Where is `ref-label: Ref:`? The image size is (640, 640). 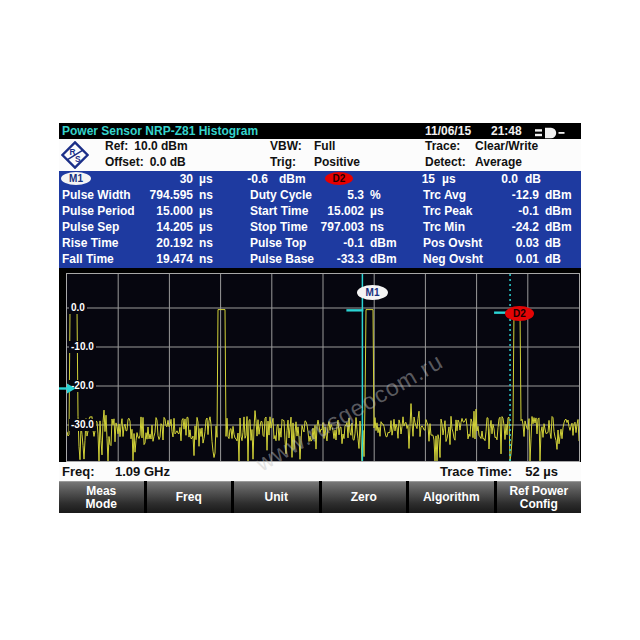
ref-label: Ref: is located at coordinates (116, 146).